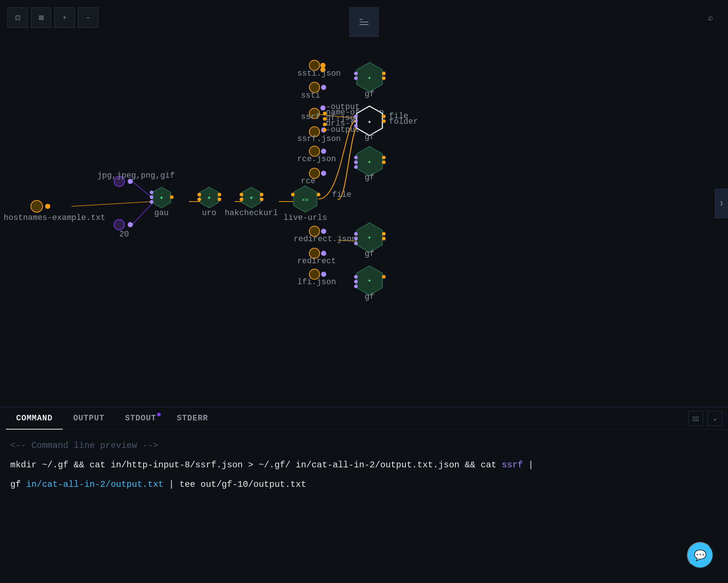  Describe the element at coordinates (41, 18) in the screenshot. I see `expand-button: ⊠` at that location.